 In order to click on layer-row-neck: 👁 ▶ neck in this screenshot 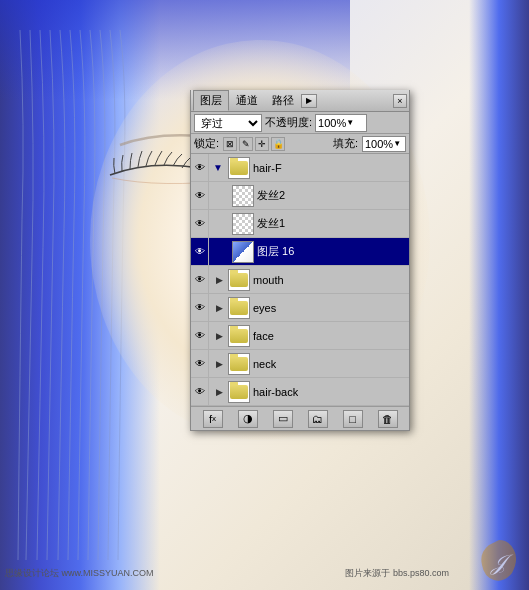, I will do `click(300, 364)`.